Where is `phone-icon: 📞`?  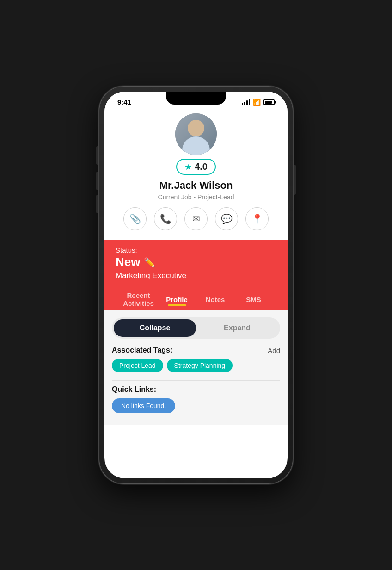
phone-icon: 📞 is located at coordinates (165, 219).